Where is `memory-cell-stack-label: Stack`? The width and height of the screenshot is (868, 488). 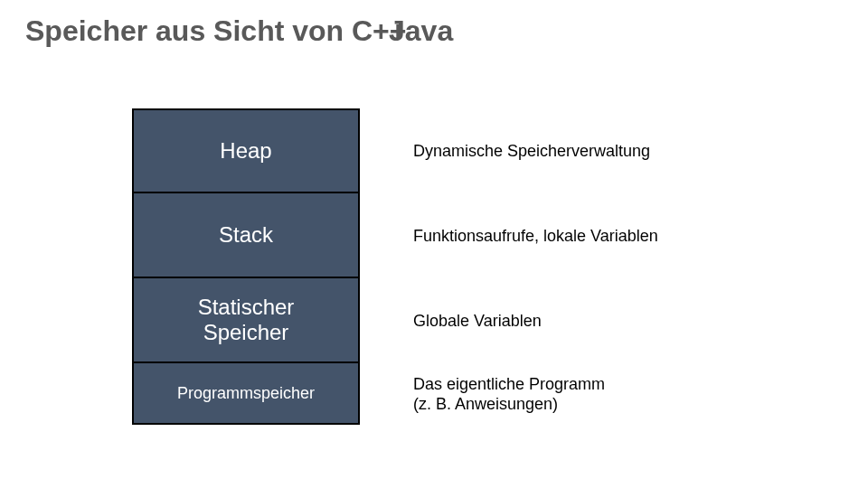 memory-cell-stack-label: Stack is located at coordinates (246, 235).